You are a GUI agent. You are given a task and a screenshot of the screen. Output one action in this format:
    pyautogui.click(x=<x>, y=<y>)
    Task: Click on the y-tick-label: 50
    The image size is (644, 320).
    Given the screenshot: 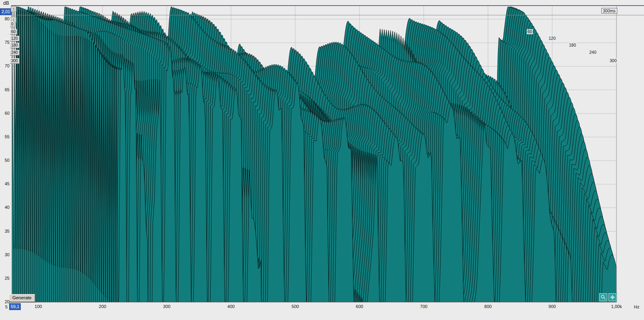 What is the action you would take?
    pyautogui.click(x=5, y=160)
    